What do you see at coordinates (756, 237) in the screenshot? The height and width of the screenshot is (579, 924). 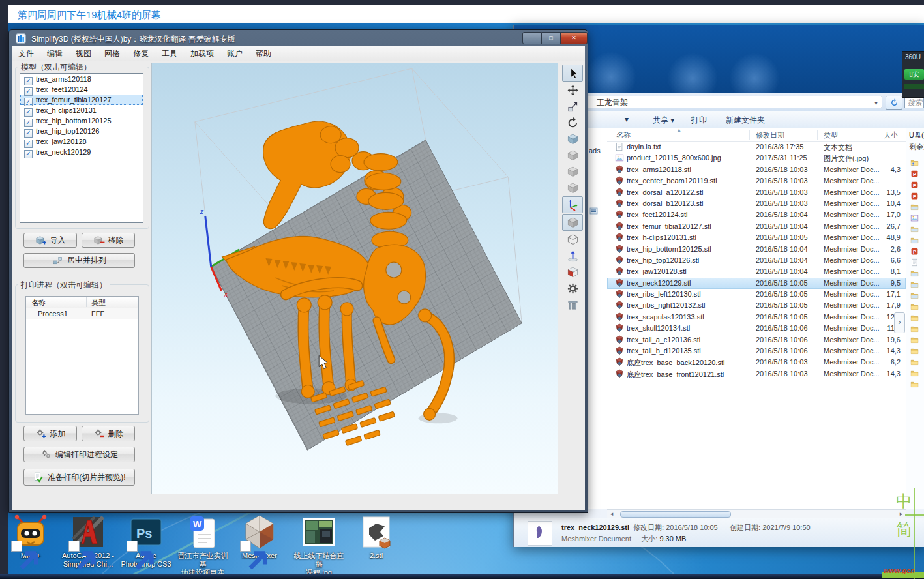 I see `file-row: trex_h-clips120131.stl2016/5/18 10:05Mes…` at bounding box center [756, 237].